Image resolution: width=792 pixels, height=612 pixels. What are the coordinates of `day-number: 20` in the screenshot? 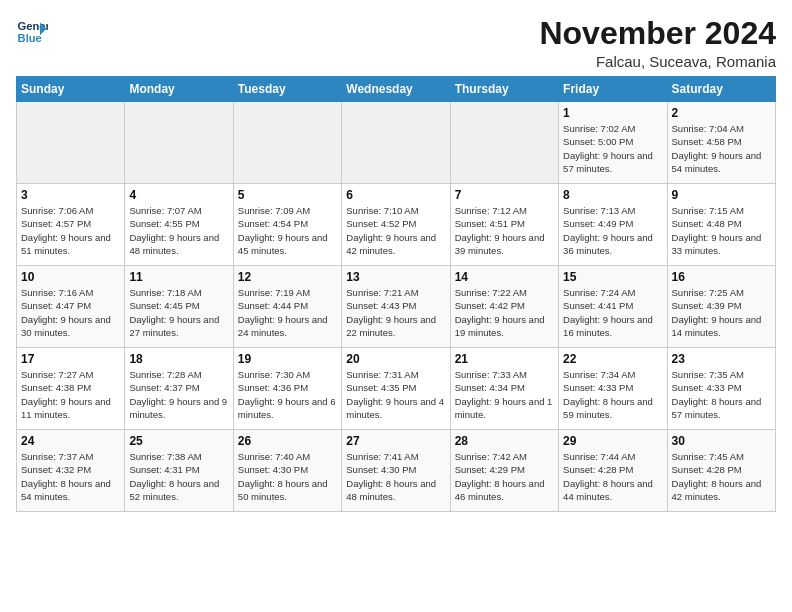 It's located at (396, 359).